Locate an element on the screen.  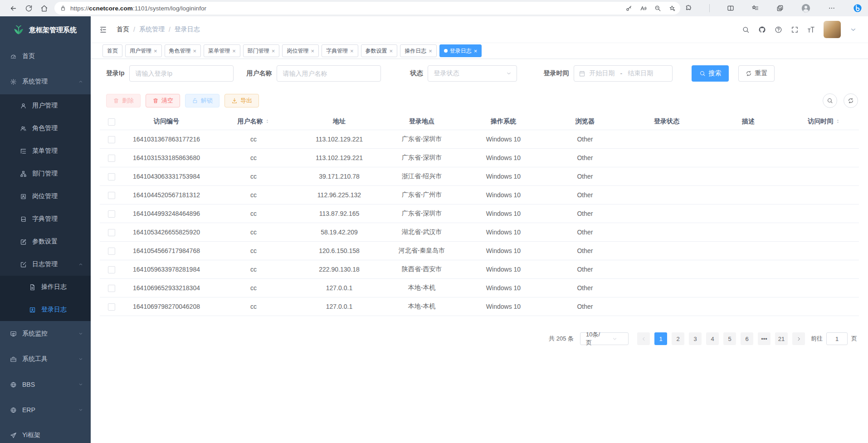
sidebar-item-bbs: BBS is located at coordinates (45, 385).